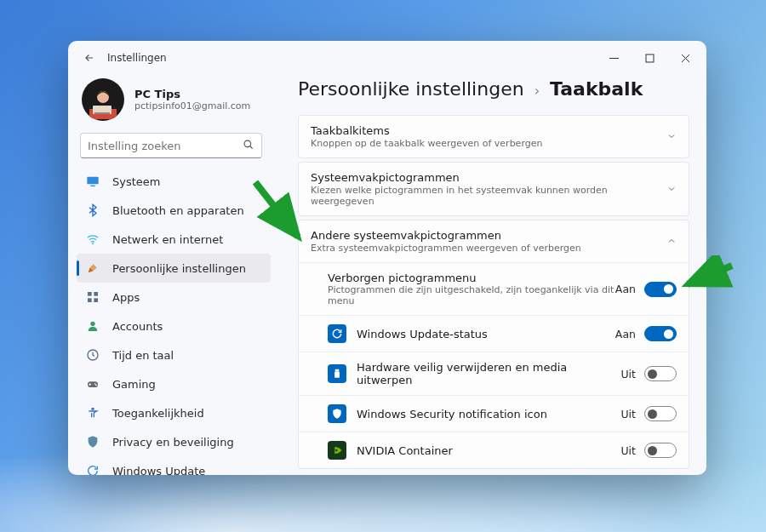 The height and width of the screenshot is (532, 766). What do you see at coordinates (649, 58) in the screenshot?
I see `maximize-button` at bounding box center [649, 58].